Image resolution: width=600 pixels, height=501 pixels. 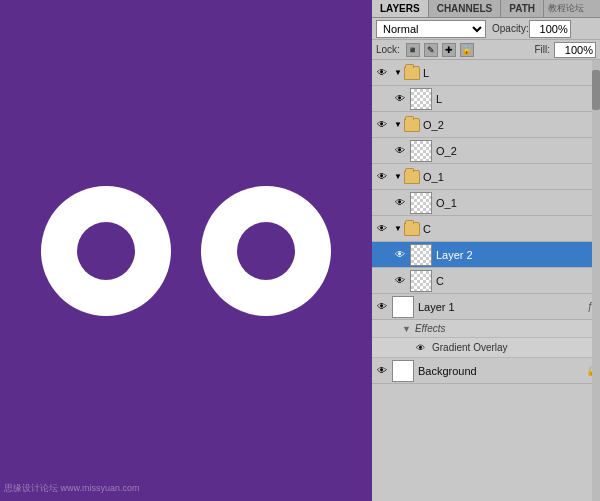 What do you see at coordinates (486, 29) in the screenshot?
I see `blend-mode-row: Normal Dissolve Multiply Opacity:` at bounding box center [486, 29].